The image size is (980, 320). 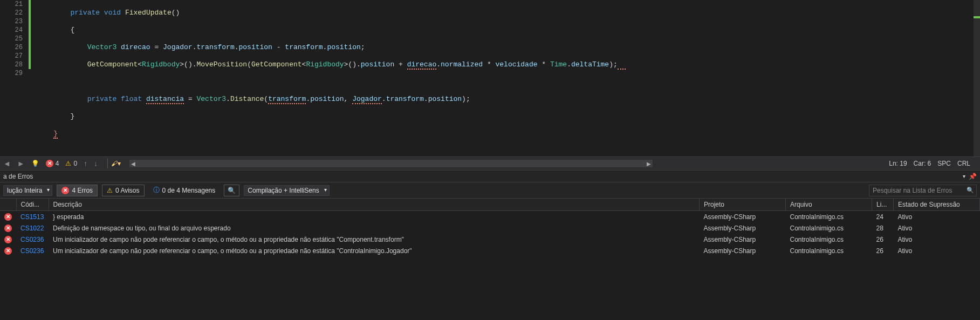 I want to click on errors-filter-button: ✕4 Erros, so click(x=77, y=190).